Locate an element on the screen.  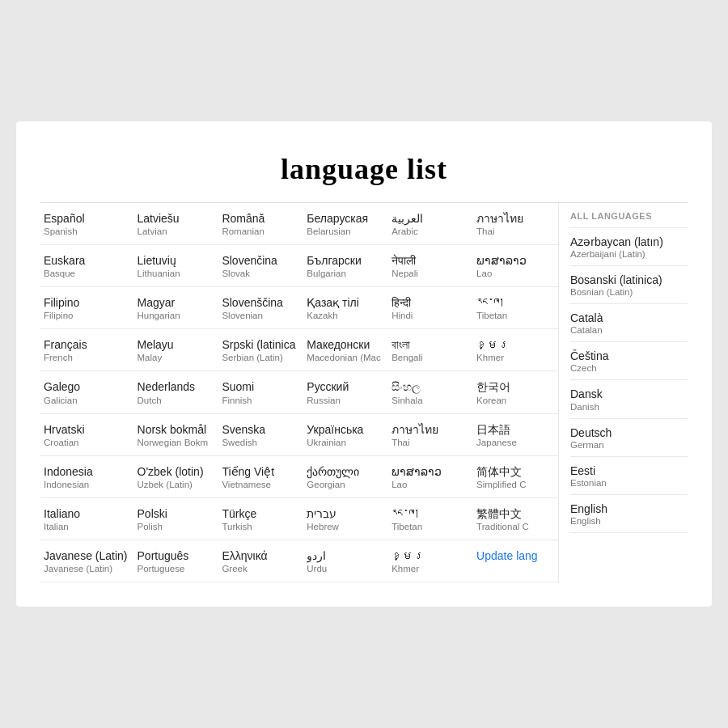
lang-english: Hungarian is located at coordinates (175, 315).